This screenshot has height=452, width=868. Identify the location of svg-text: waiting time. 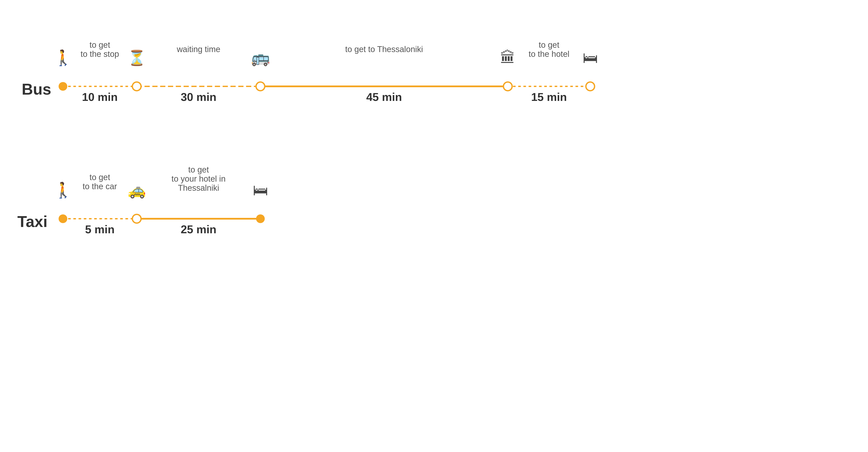
(198, 49).